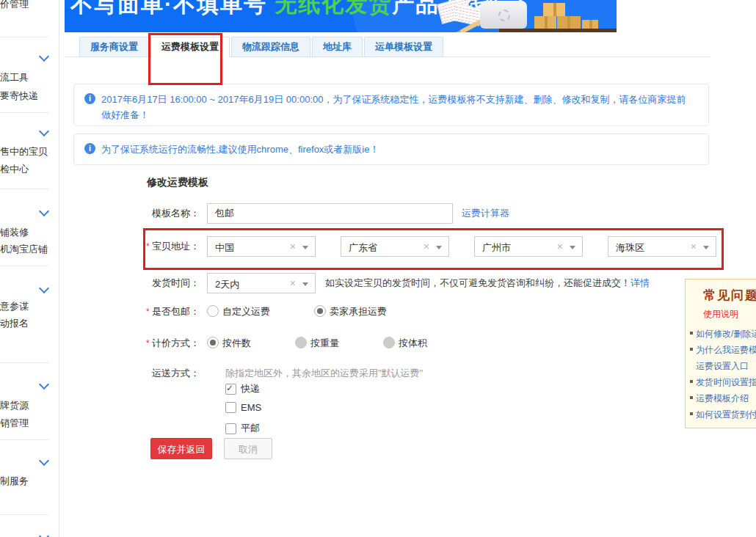 The height and width of the screenshot is (537, 756). Describe the element at coordinates (640, 283) in the screenshot. I see `detail-link: 详情` at that location.